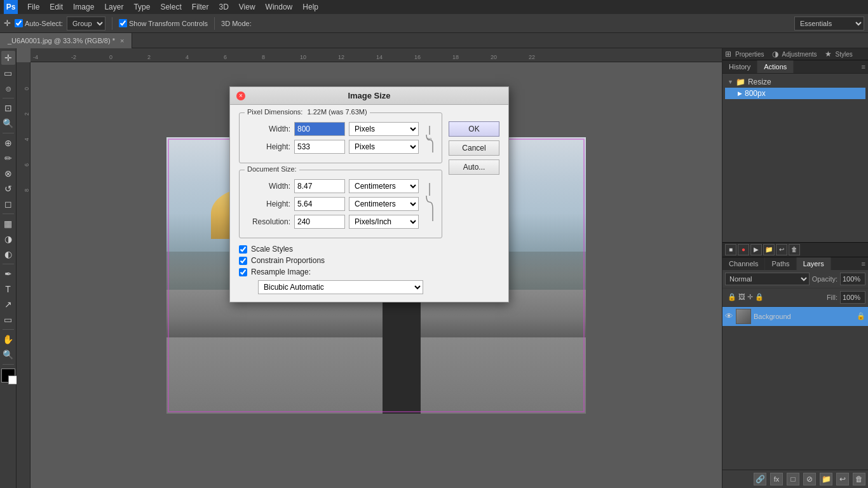 Image resolution: width=868 pixels, height=488 pixels. I want to click on healing-tool: ⊕, so click(8, 143).